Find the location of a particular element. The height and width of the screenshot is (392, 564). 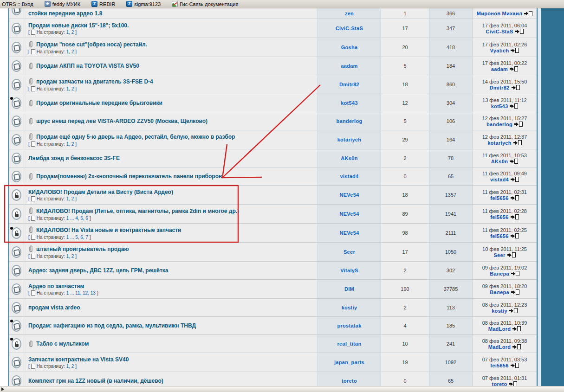

last-post-author-link: vistad4 is located at coordinates (499, 180).